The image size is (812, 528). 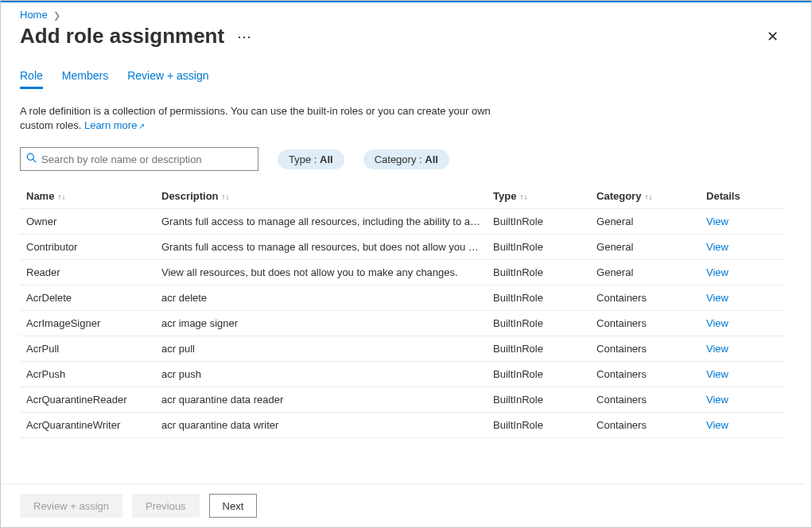 What do you see at coordinates (402, 400) in the screenshot?
I see `table-row: AcrQuarantineReaderacr quarantine data r…` at bounding box center [402, 400].